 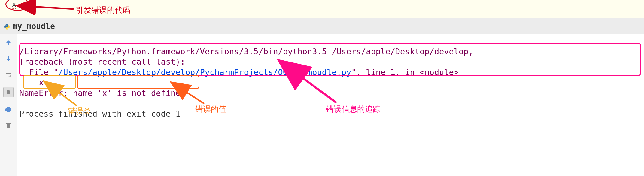 What do you see at coordinates (211, 109) in the screenshot?
I see `label-error-value: 错误的值` at bounding box center [211, 109].